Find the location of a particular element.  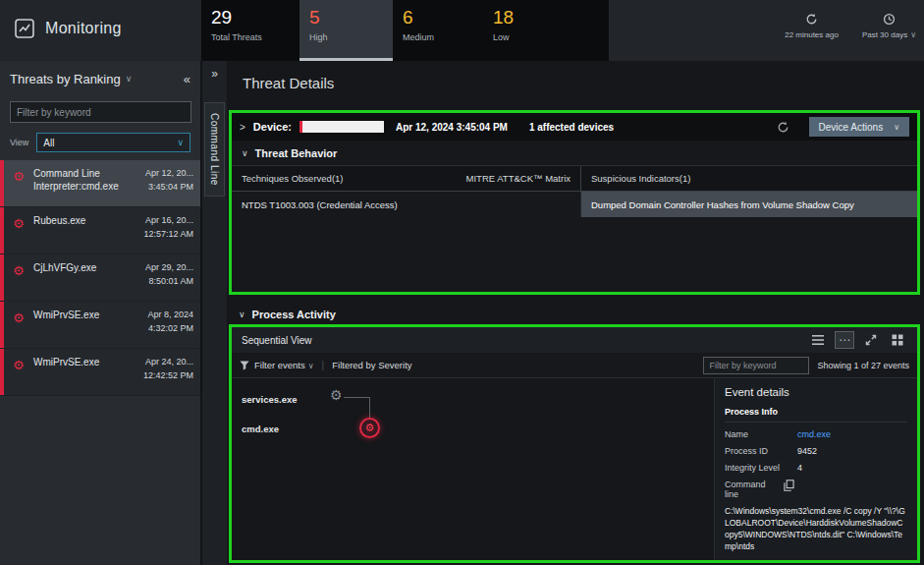

refresh-icon is located at coordinates (784, 128).